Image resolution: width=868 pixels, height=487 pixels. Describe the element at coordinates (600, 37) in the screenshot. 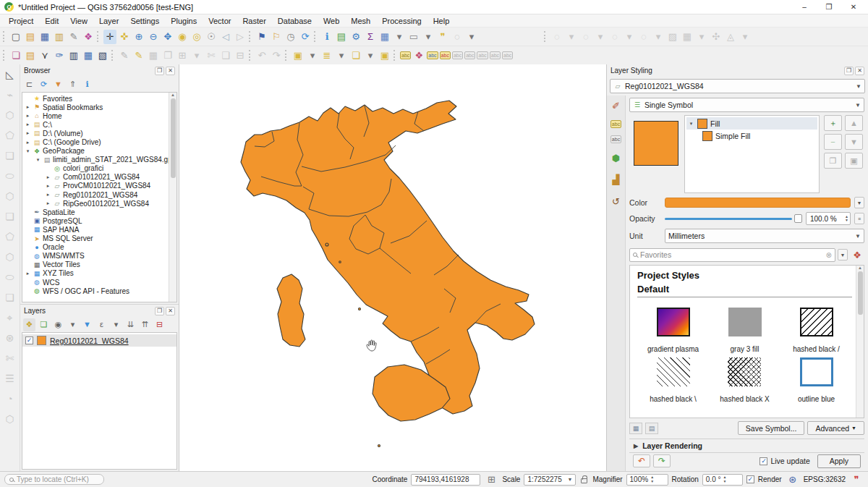

I see `dd2-icon: ▾` at that location.